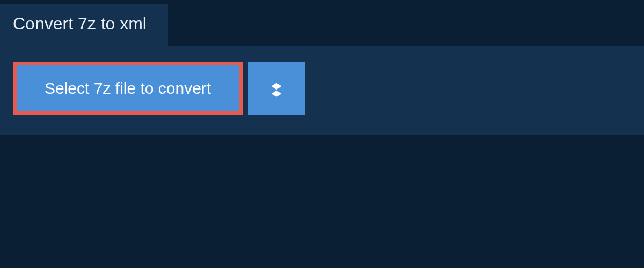  Describe the element at coordinates (276, 89) in the screenshot. I see `dropbox-icon` at that location.